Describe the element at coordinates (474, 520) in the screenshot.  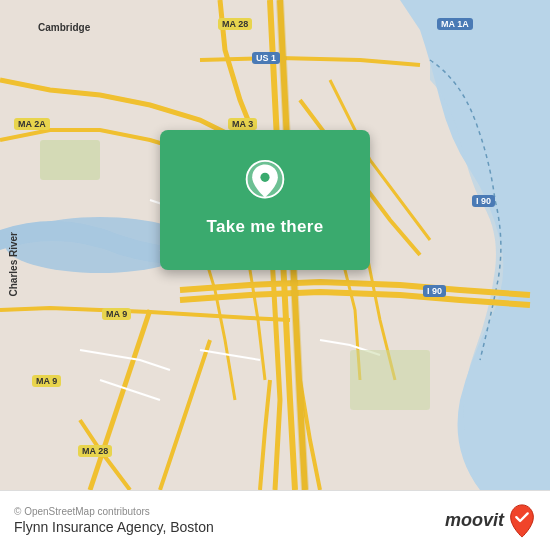
I see `moovit-text: moovit` at that location.